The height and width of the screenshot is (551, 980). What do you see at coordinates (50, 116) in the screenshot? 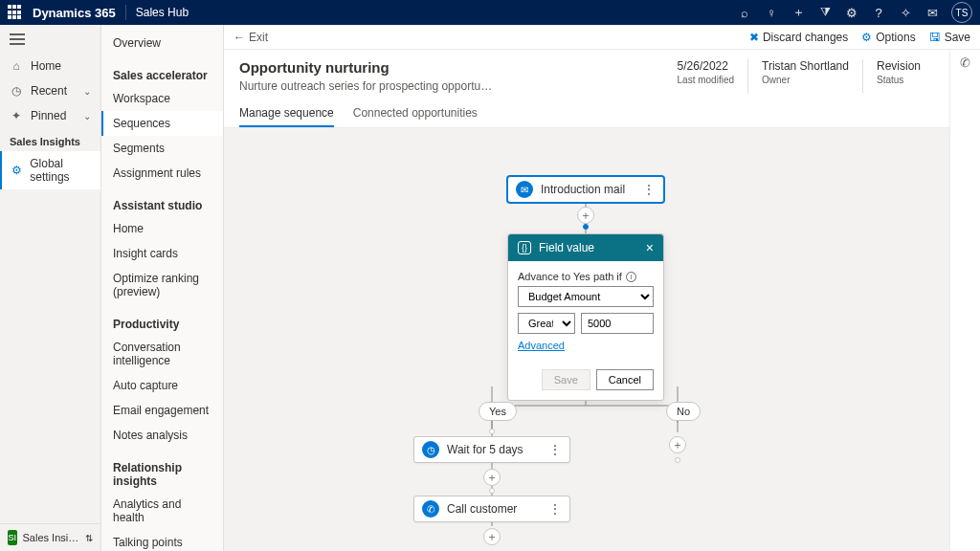
I see `nav-pinned: ✦Pinned⌄` at bounding box center [50, 116].